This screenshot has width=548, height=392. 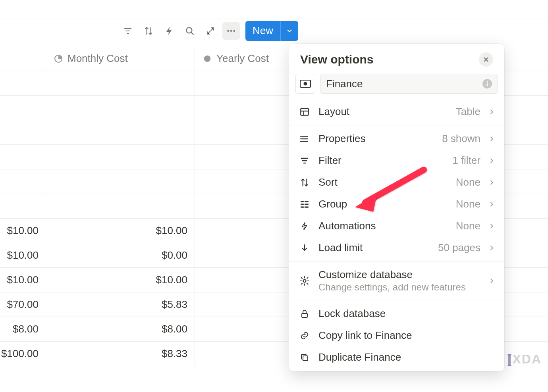 What do you see at coordinates (289, 31) in the screenshot?
I see `new-button-dropdown` at bounding box center [289, 31].